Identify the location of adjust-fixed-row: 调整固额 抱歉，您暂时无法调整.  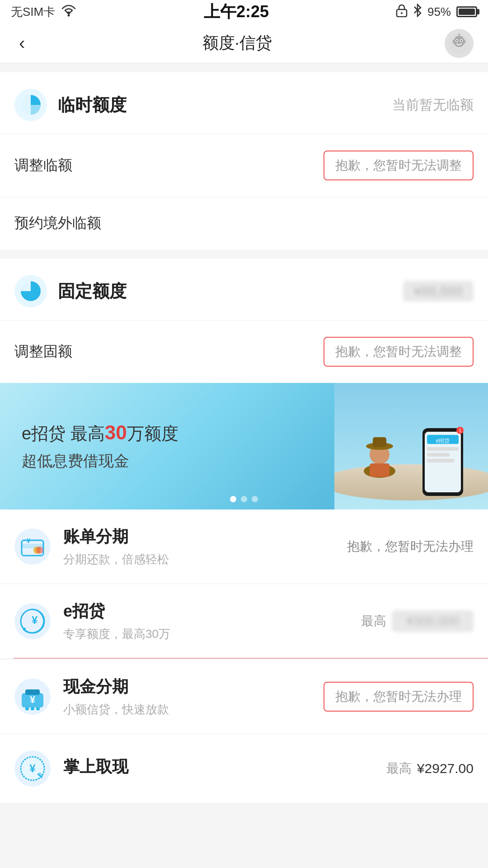
(244, 352).